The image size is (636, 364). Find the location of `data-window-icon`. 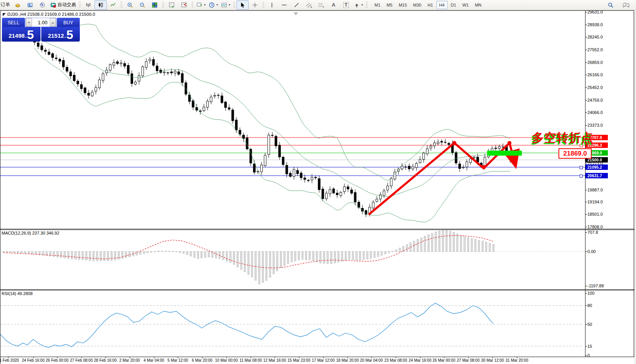

data-window-icon is located at coordinates (30, 5).